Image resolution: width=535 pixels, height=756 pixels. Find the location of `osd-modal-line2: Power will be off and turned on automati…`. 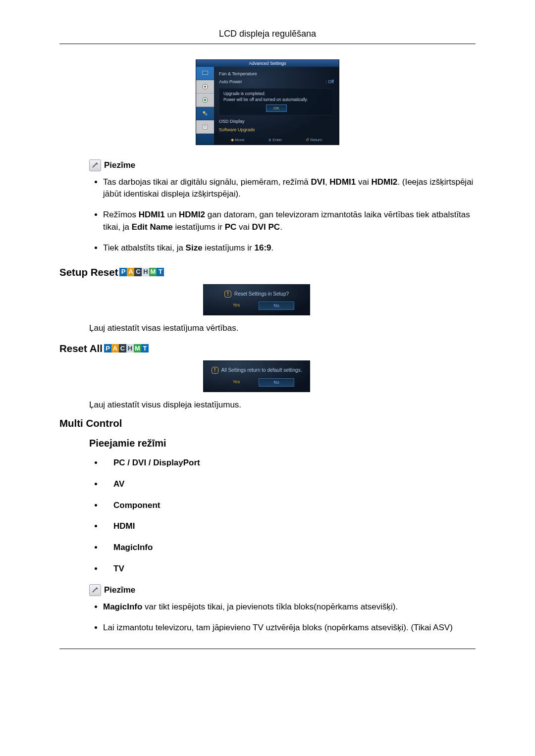

osd-modal-line2: Power will be off and turned on automati… is located at coordinates (276, 100).